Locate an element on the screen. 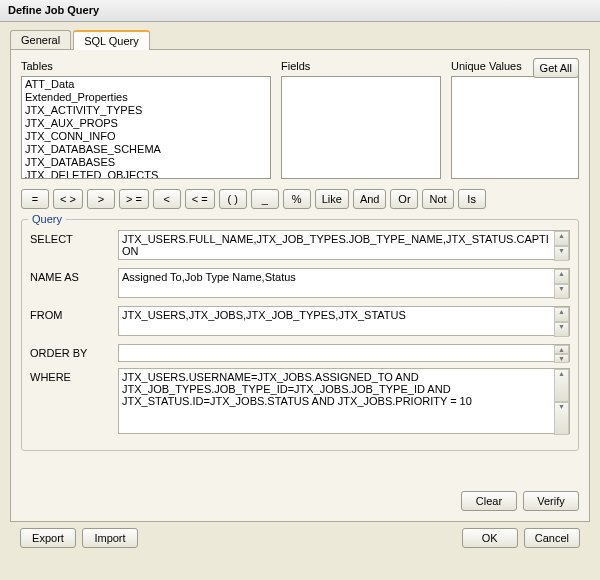  list-item: ATT_Data is located at coordinates (146, 84).